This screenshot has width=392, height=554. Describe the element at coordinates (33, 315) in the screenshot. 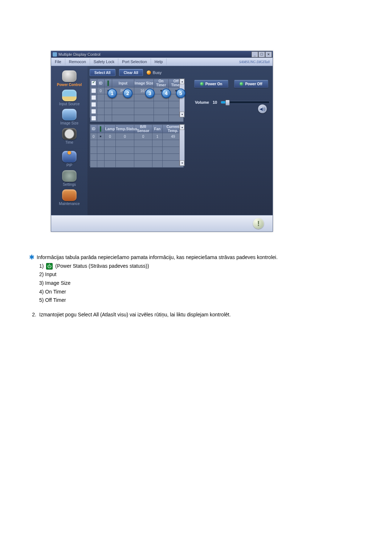

I see `step-number: 2.` at that location.